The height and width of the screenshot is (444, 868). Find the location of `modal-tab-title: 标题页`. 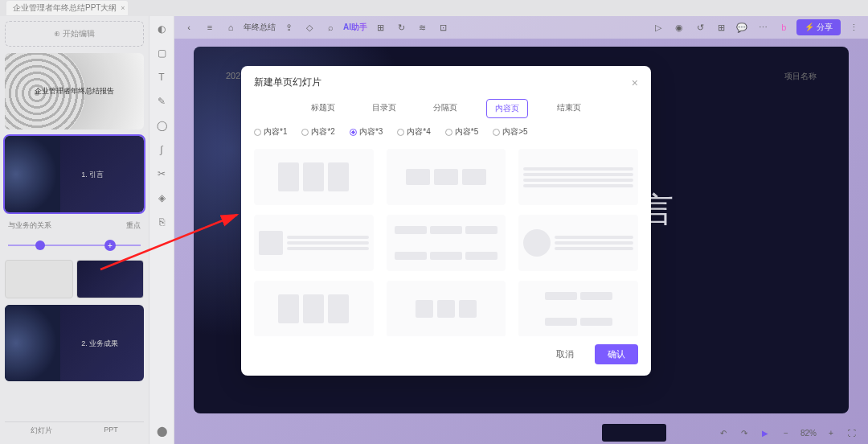

modal-tab-title: 标题页 is located at coordinates (323, 109).